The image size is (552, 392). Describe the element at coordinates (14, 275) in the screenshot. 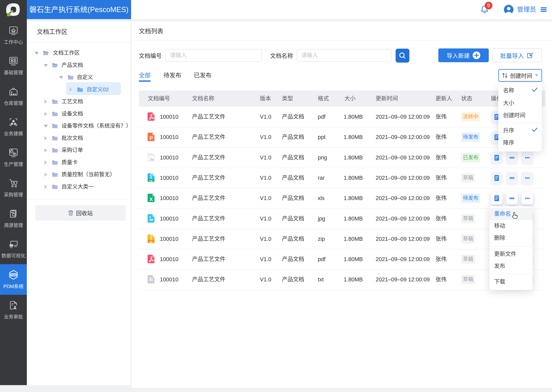

I see `svg-text: PDM` at that location.